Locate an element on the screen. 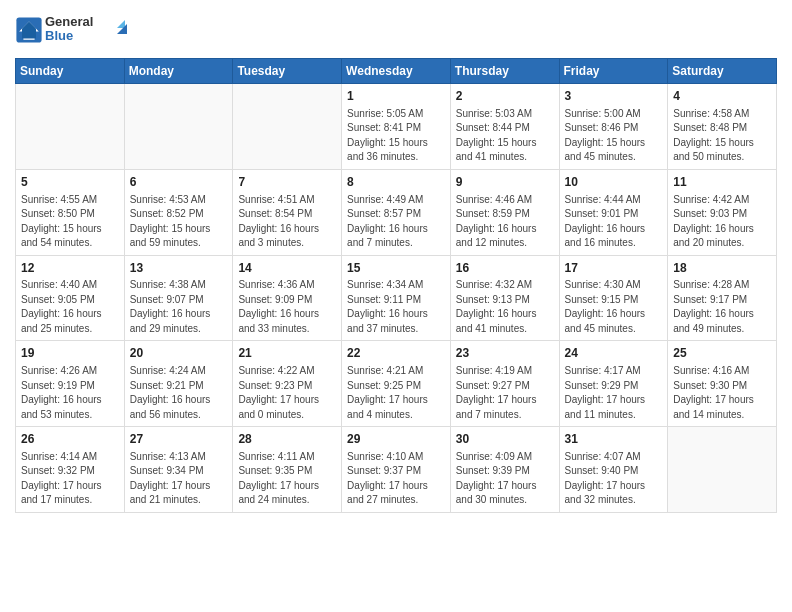  day-info: Sunrise: 4:53 AM Sunset: 8:52 PM Dayligh… is located at coordinates (179, 222).